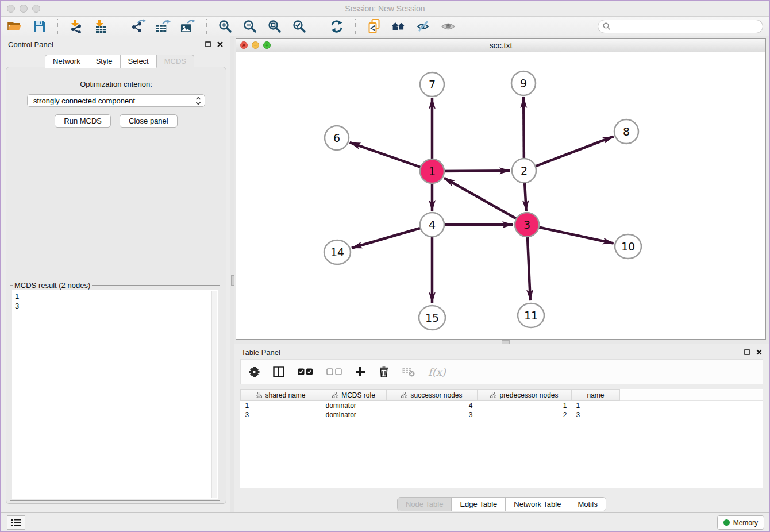 This screenshot has height=532, width=770. Describe the element at coordinates (432, 415) in the screenshot. I see `cell-successor-nodes: 3` at that location.